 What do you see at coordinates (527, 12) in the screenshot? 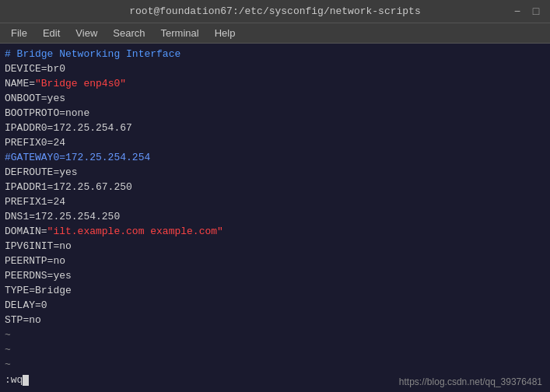
I see `titlebar-controls: − □` at bounding box center [527, 12].